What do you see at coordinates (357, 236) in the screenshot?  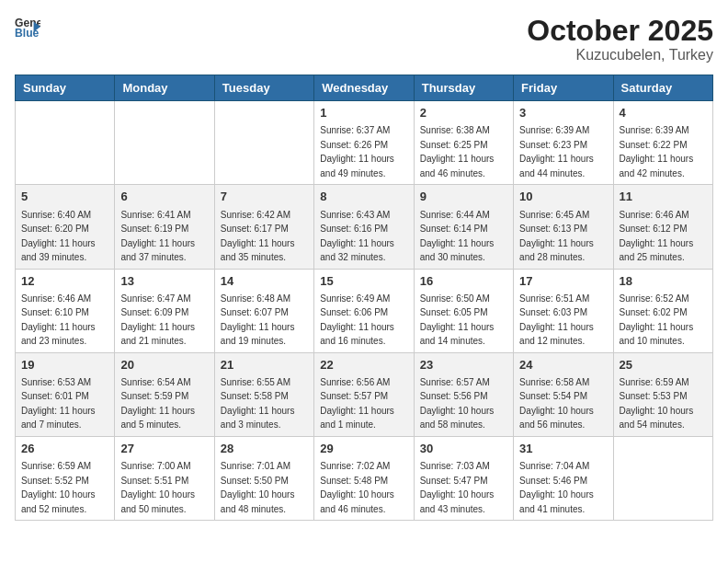 I see `day-info: Sunrise: 6:43 AM Sunset: 6:16 PM Dayligh…` at bounding box center [357, 236].